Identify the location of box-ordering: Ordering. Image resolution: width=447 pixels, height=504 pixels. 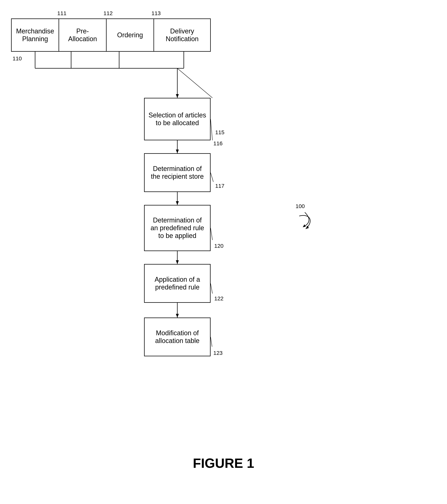
(130, 35).